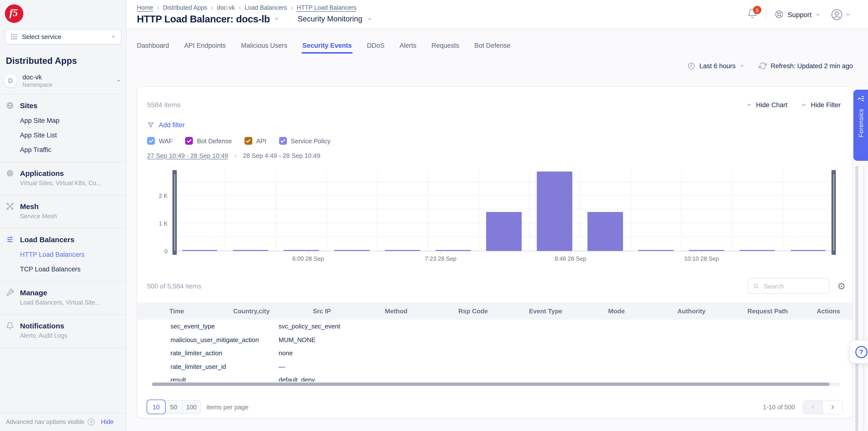  I want to click on table-detail-row: rate_limiter_actionnone, so click(495, 353).